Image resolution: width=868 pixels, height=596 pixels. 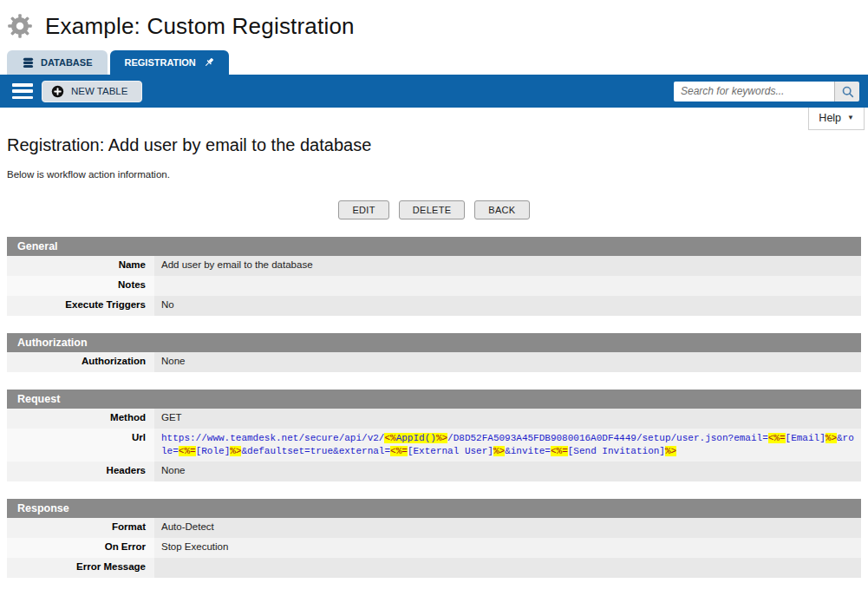 What do you see at coordinates (830, 118) in the screenshot?
I see `help-label: Help` at bounding box center [830, 118].